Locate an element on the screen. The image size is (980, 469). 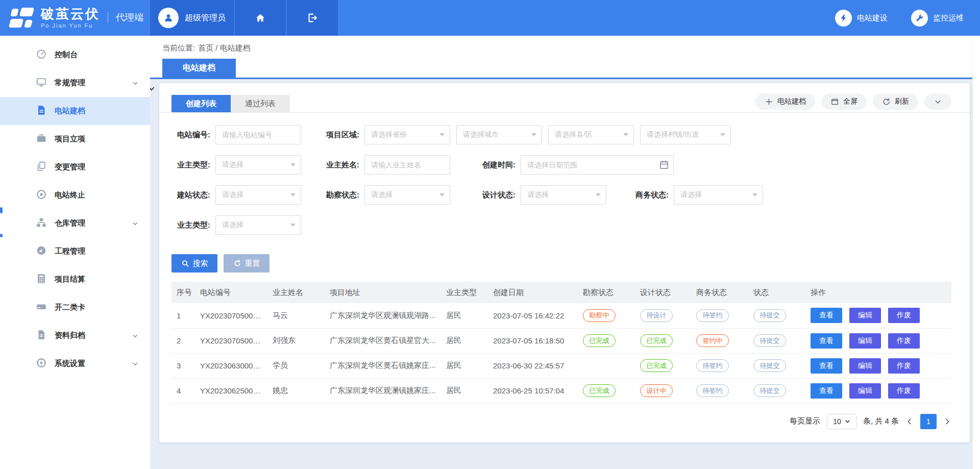
cell-design: 待设计 is located at coordinates (663, 315).